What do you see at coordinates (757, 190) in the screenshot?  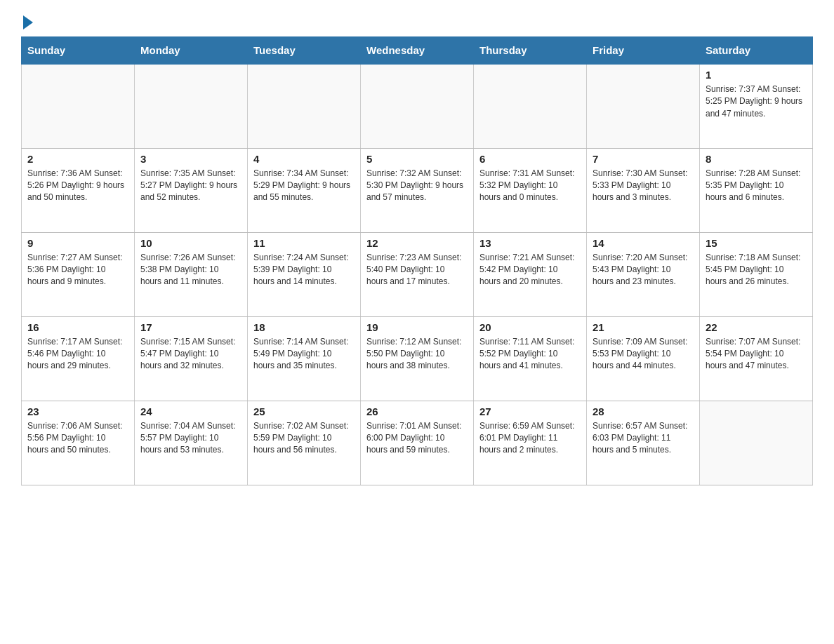 I see `calendar-cell: 8Sunrise: 7:28 AM Sunset: 5:35 PM Daylig…` at bounding box center [757, 190].